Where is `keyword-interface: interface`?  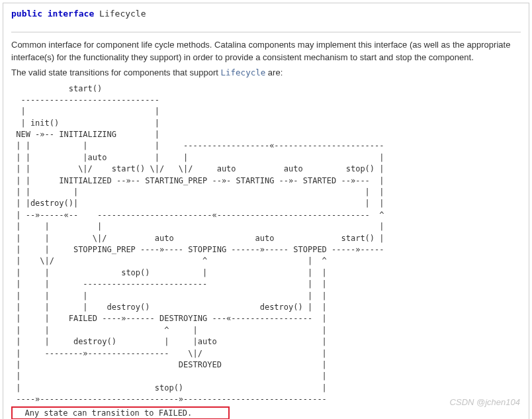
keyword-interface: interface is located at coordinates (71, 13).